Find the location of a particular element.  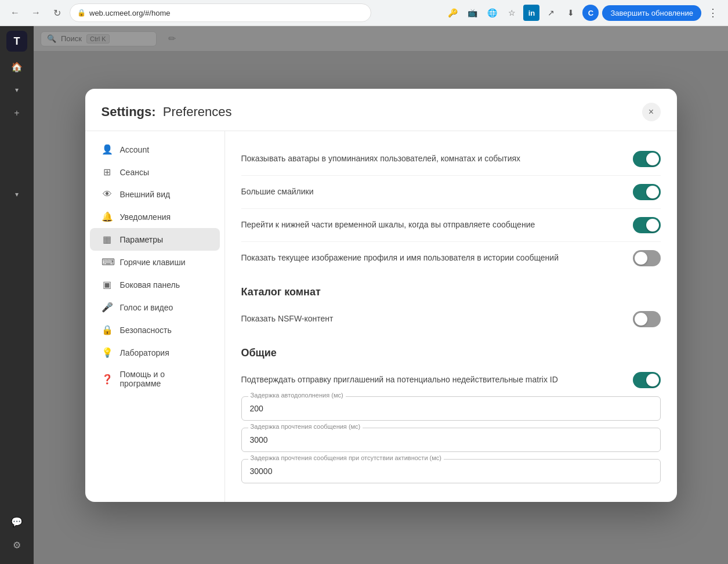

sessions-nav-icon: ⊞ is located at coordinates (107, 172).